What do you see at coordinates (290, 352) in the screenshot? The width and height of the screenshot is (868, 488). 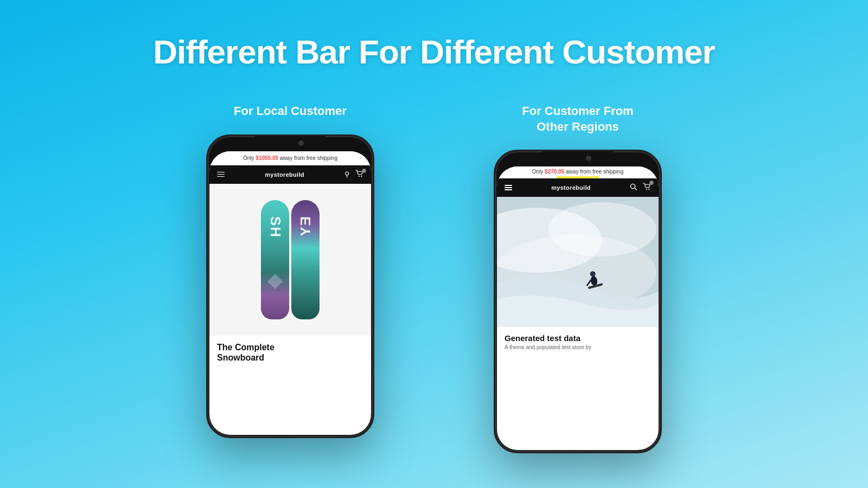 I see `local-product-title: The Complete Snowboard` at bounding box center [290, 352].